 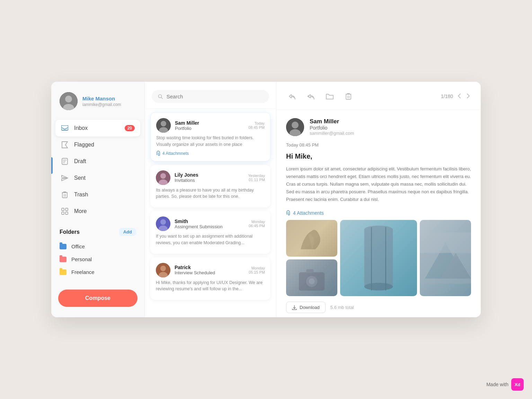 What do you see at coordinates (379, 96) in the screenshot?
I see `detail-toolbar: 1/180` at bounding box center [379, 96].